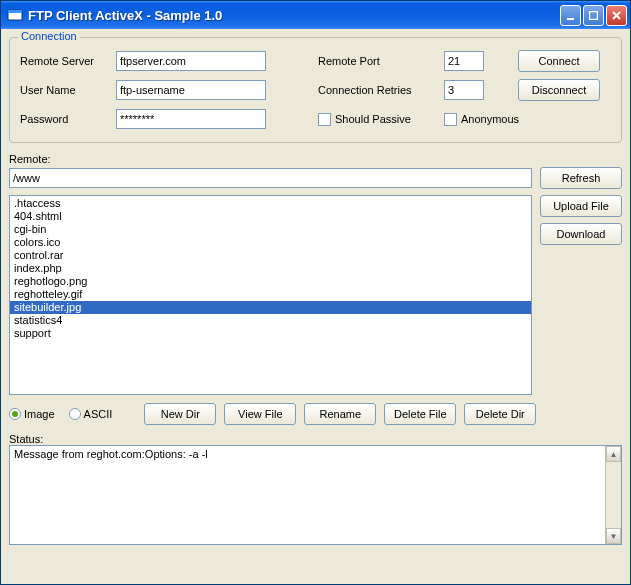 Image resolution: width=631 pixels, height=585 pixels. What do you see at coordinates (270, 334) in the screenshot?
I see `list-item: support` at bounding box center [270, 334].